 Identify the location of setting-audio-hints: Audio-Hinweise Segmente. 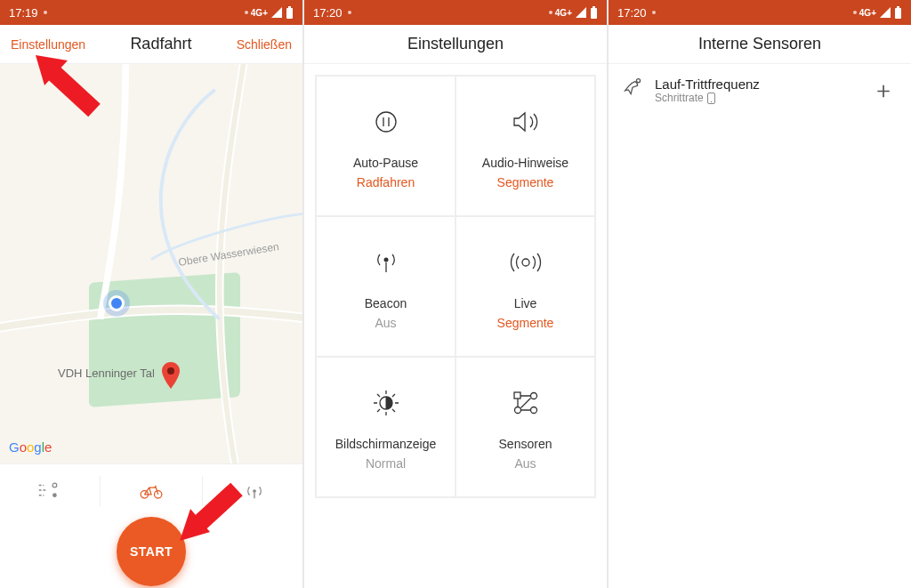
(525, 146).